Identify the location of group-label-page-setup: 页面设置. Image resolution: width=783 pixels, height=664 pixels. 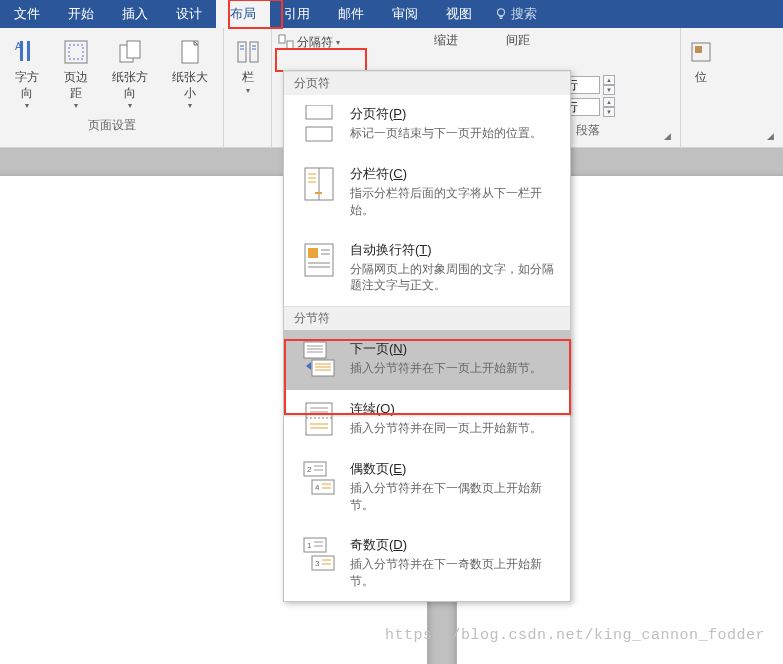
(112, 124).